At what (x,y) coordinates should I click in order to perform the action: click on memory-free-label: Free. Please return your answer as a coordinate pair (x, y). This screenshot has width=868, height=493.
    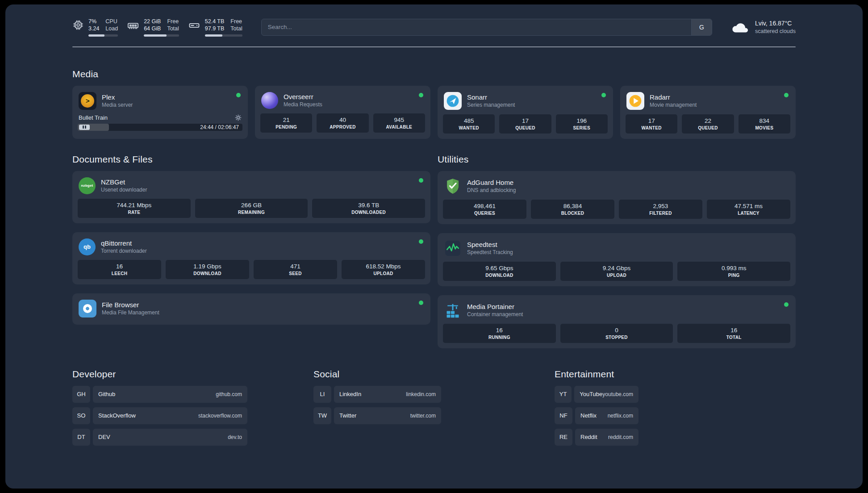
    Looking at the image, I should click on (173, 21).